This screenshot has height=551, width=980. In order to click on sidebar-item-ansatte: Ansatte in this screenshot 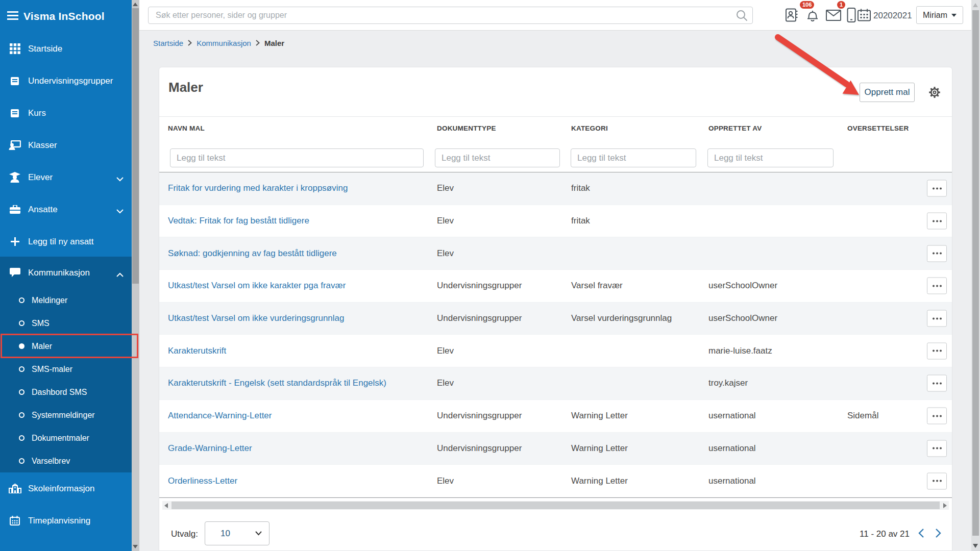, I will do `click(66, 209)`.